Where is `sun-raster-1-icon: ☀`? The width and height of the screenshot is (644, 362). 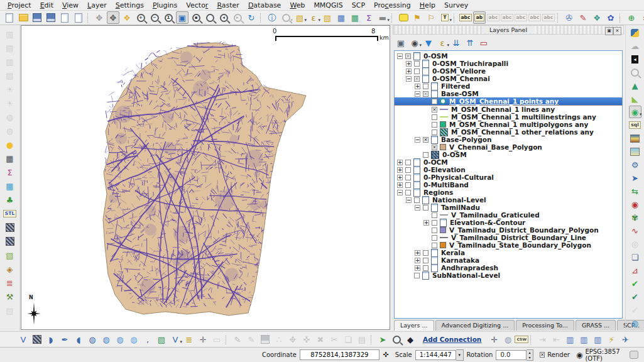 sun-raster-1-icon: ☀ is located at coordinates (10, 89).